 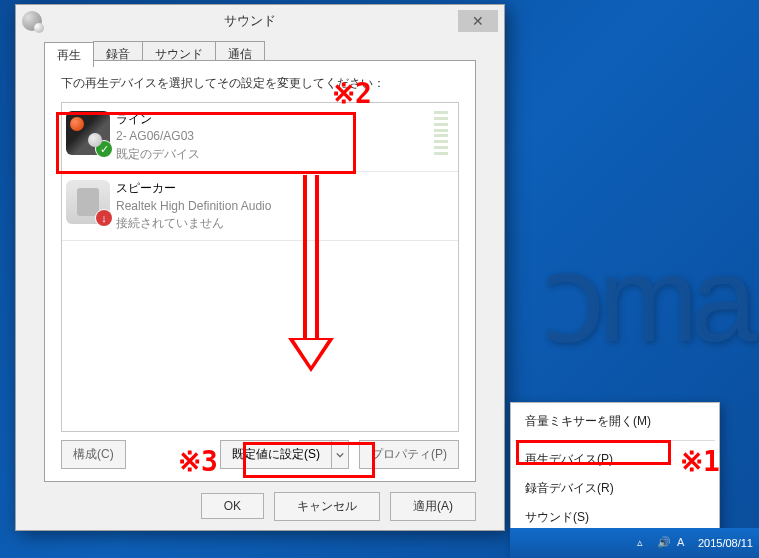 I want to click on ctx-playback-devices: 再生デバイス(P), so click(x=615, y=460).